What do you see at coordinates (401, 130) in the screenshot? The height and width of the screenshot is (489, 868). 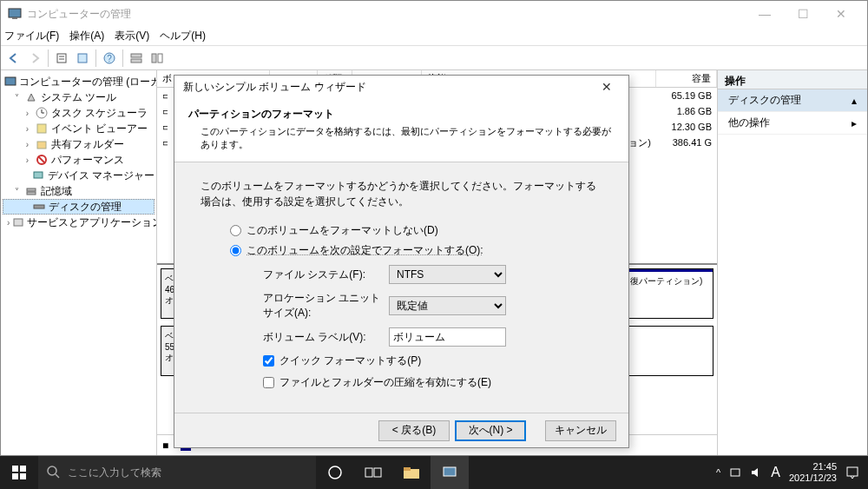 I see `dialog-header: パーティションのフォーマット このパーティションにデータを格納するには、最初にパ…` at bounding box center [401, 130].